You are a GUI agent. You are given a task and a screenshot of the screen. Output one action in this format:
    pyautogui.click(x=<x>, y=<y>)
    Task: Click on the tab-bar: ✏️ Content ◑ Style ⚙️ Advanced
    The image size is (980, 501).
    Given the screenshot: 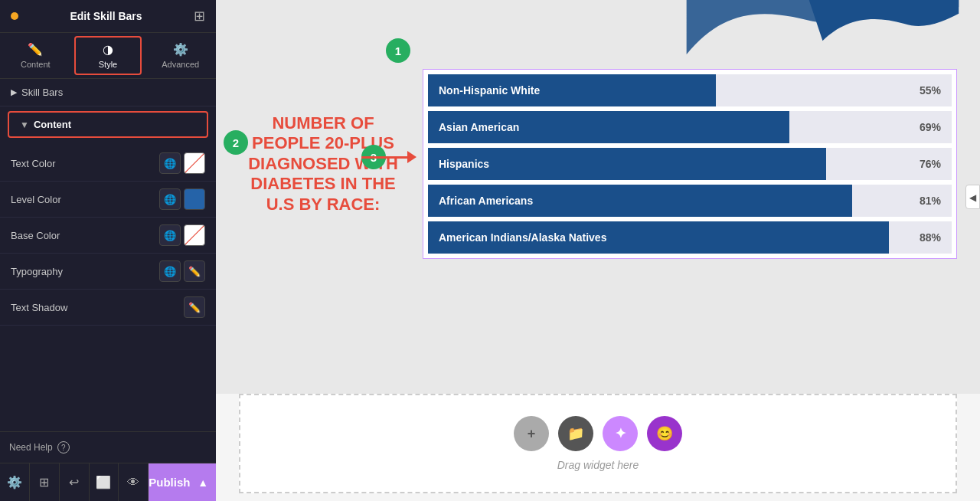 What is the action you would take?
    pyautogui.click(x=108, y=56)
    